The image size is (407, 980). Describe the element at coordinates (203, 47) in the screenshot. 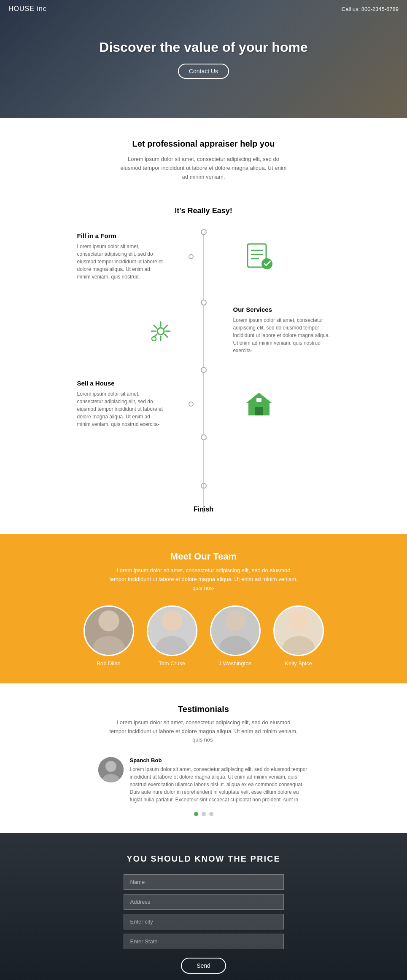

I see `hero-title: Discover the value of your home` at that location.